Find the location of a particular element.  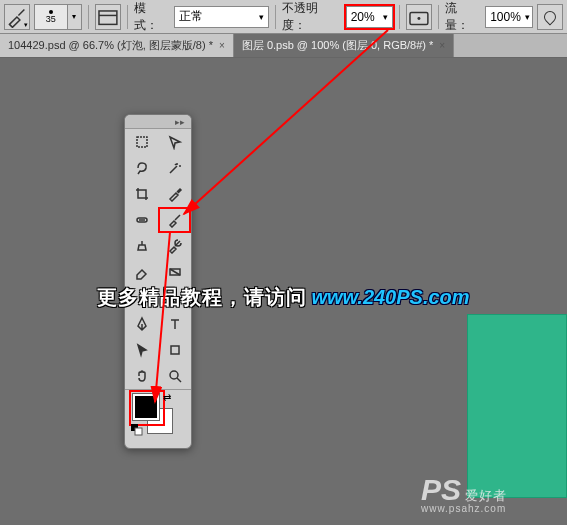

history-brush-tool is located at coordinates (174, 246).